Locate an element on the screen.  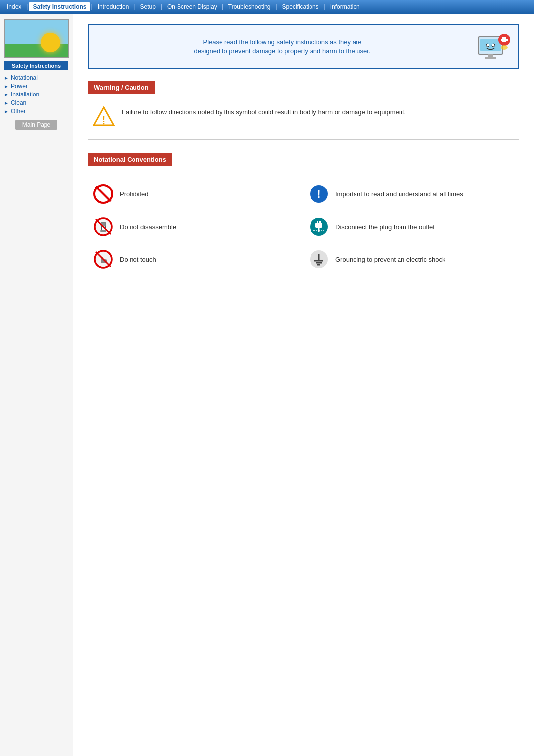
sidebar-link-notational: Notational is located at coordinates (24, 78).